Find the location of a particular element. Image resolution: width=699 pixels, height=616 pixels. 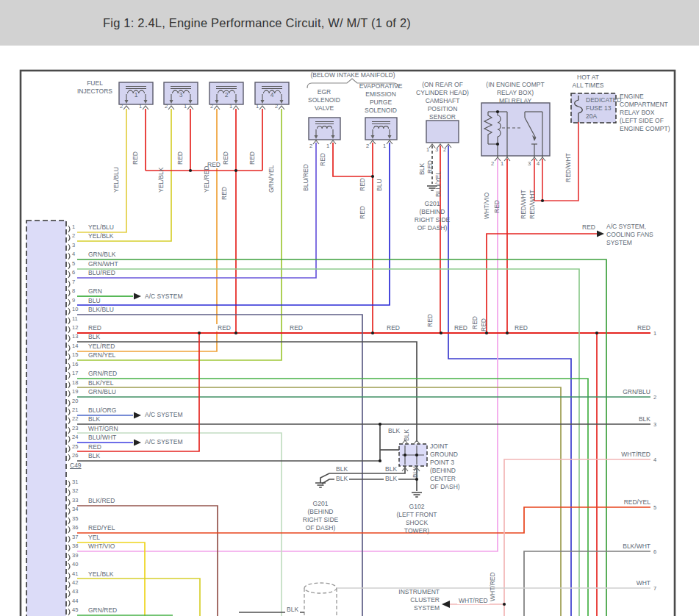

ecm-pin-number: 26 is located at coordinates (75, 456).